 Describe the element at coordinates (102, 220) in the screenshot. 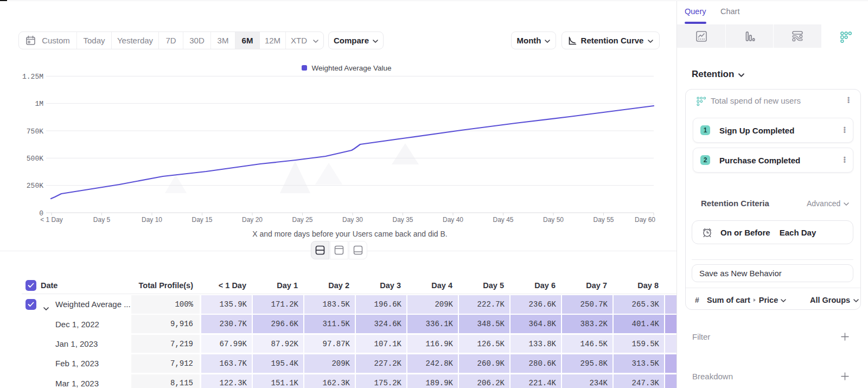

I see `svg-text: Day 5` at that location.